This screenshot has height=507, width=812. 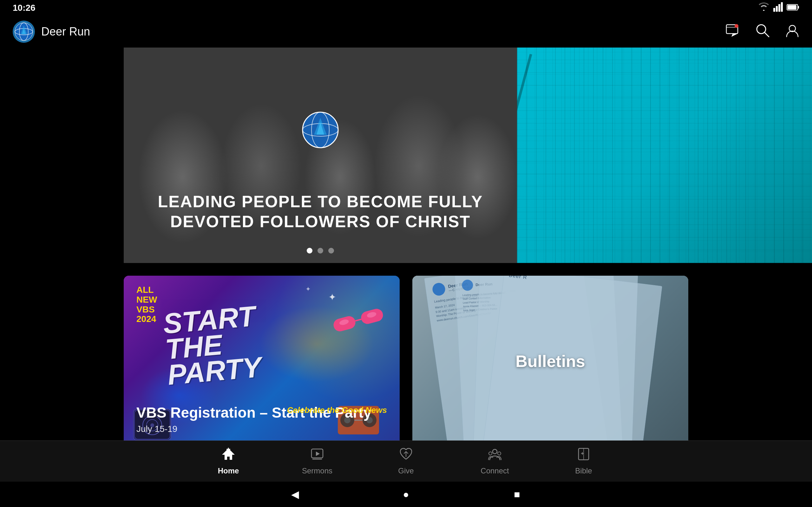 I want to click on status-time: 10:26, so click(x=24, y=8).